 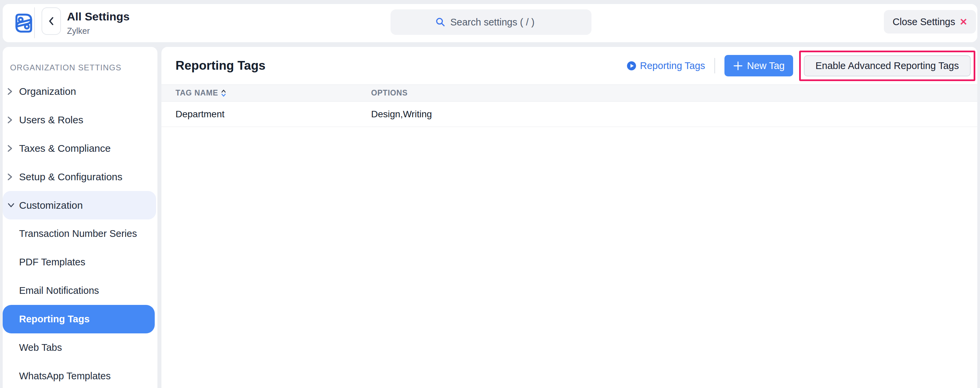 What do you see at coordinates (632, 66) in the screenshot?
I see `play-circle-icon` at bounding box center [632, 66].